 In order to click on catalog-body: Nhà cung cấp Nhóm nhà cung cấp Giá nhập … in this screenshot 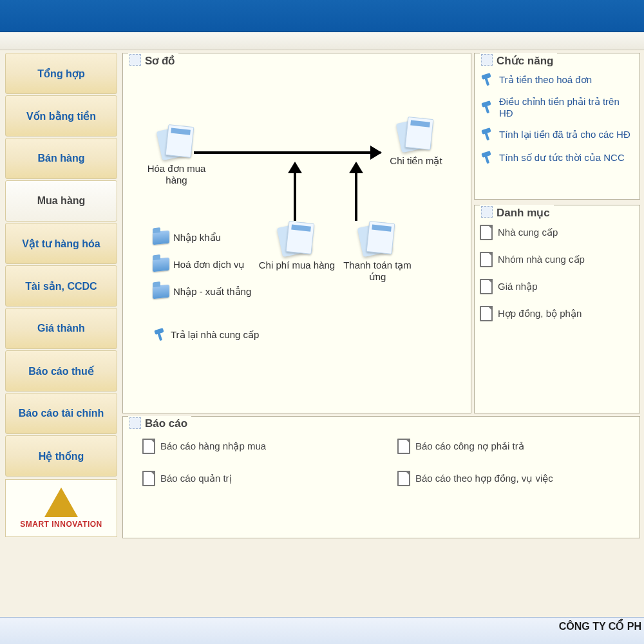, I will do `click(557, 265)`.